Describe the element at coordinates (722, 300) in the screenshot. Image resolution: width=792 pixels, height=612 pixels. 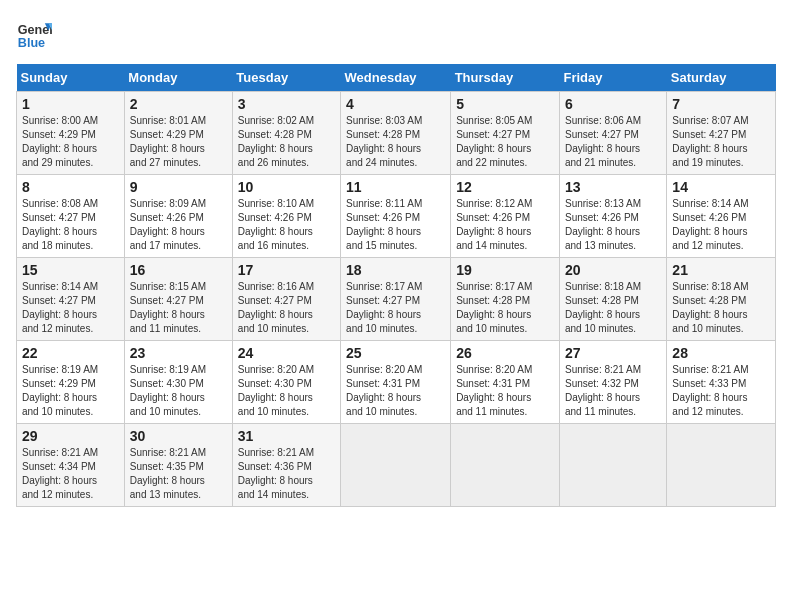
I see `calendar-cell: 21Sunrise: 8:18 AM Sunset: 4:28 PM Dayli…` at that location.